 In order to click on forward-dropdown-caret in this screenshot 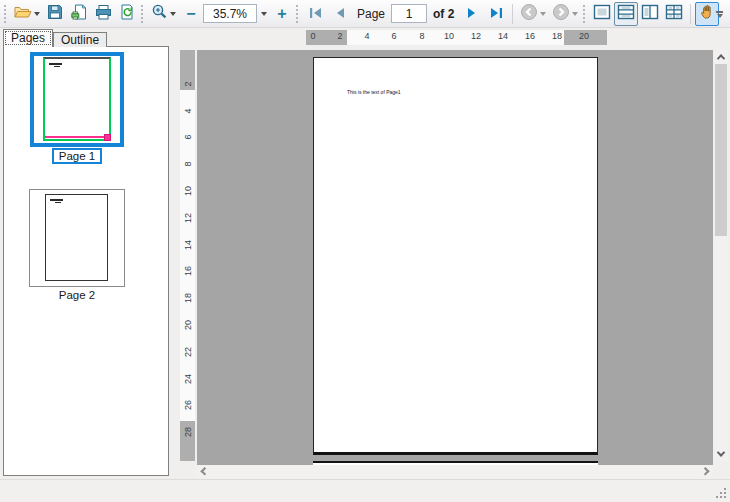, I will do `click(575, 14)`.